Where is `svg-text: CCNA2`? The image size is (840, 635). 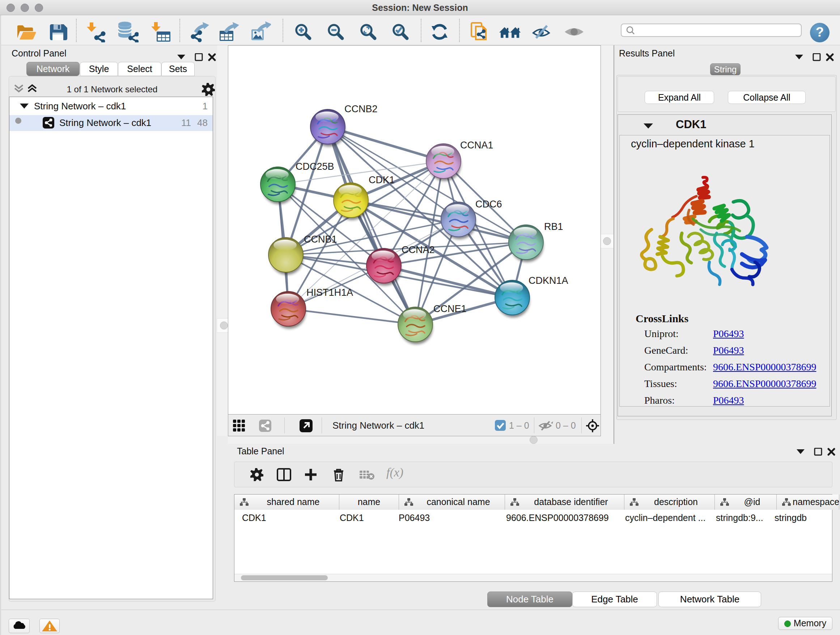 svg-text: CCNA2 is located at coordinates (418, 250).